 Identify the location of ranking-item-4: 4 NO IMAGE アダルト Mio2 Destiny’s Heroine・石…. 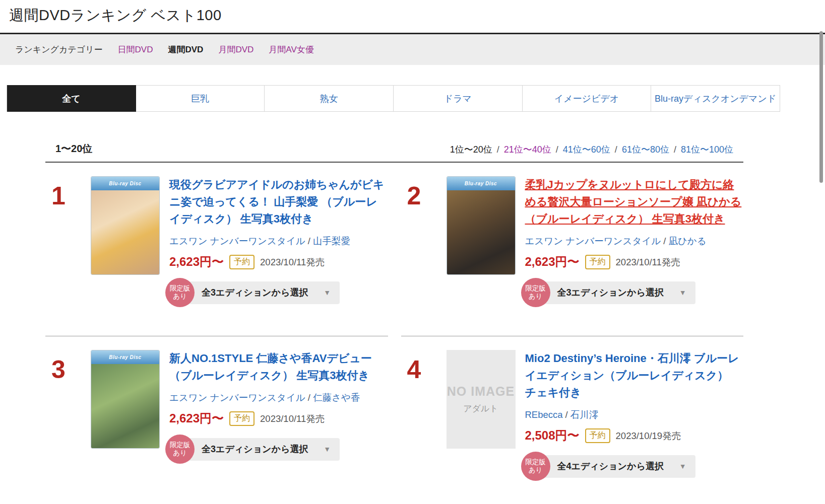
(573, 418).